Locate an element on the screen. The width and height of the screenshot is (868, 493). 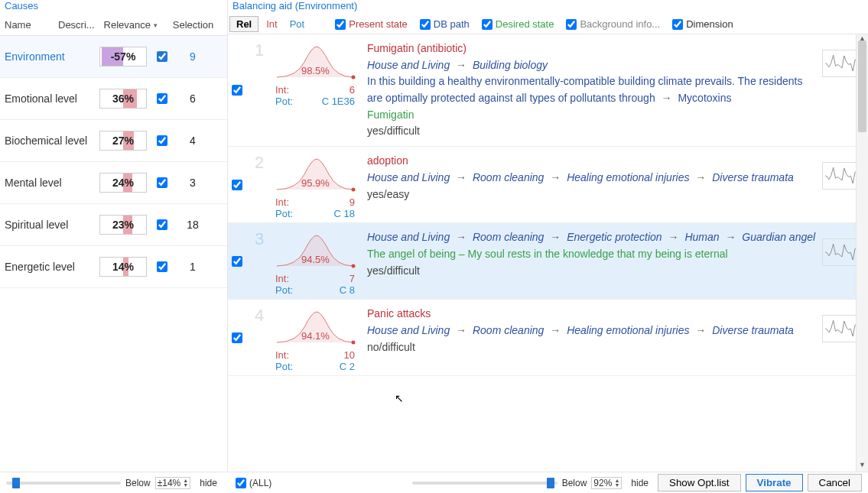
int-value: 10 is located at coordinates (349, 355).